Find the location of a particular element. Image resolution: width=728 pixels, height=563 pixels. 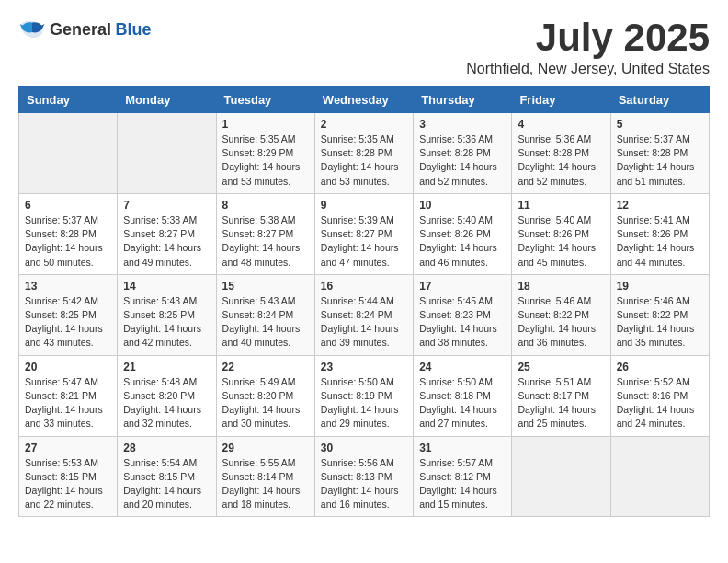

cell-line: Daylight: 14 hours and 30 minutes. is located at coordinates (266, 417).